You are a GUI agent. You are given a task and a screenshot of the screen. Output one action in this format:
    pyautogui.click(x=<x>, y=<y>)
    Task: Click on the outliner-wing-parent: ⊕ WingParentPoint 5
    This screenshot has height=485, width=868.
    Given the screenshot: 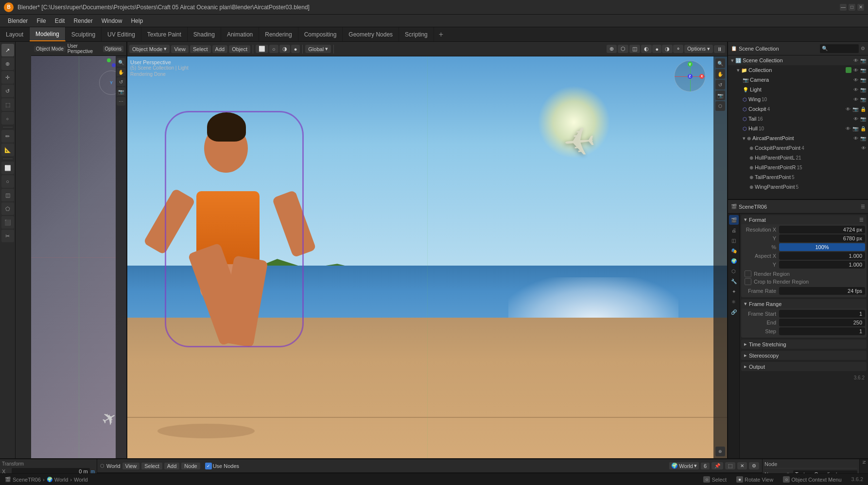 What is the action you would take?
    pyautogui.click(x=798, y=187)
    